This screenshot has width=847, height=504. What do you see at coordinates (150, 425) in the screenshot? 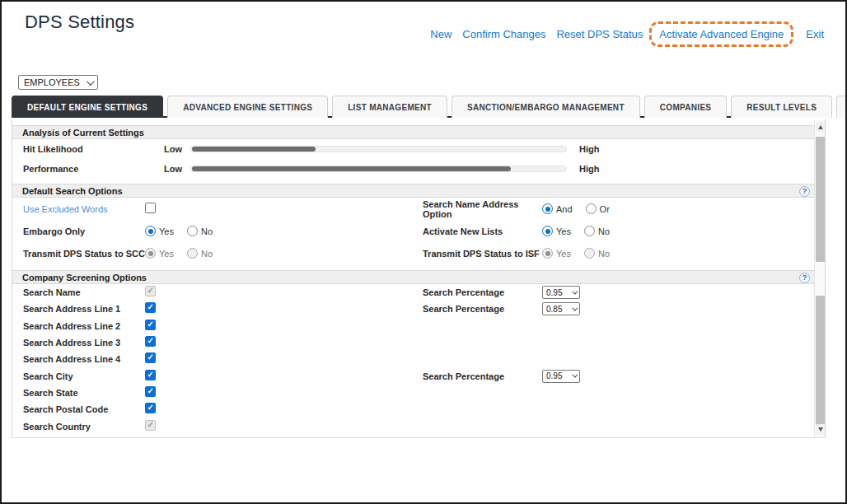
I see `search-country-checkbox-disabled` at bounding box center [150, 425].